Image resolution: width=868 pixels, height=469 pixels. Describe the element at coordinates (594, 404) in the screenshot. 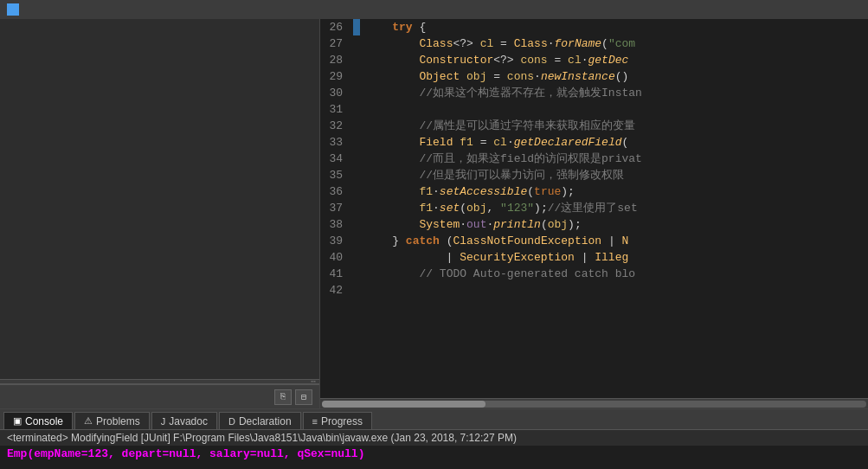

I see `scrollbar-track` at that location.